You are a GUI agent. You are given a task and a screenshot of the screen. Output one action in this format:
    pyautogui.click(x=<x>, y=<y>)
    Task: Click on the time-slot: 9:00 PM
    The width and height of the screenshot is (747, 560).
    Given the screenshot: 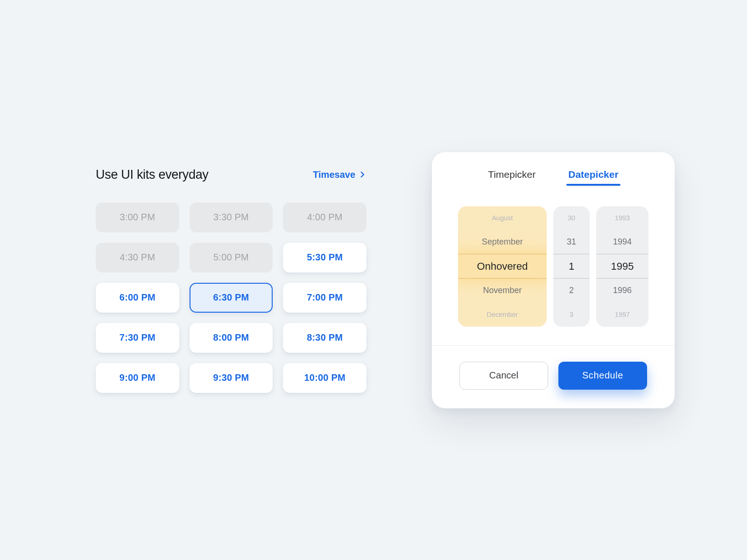 What is the action you would take?
    pyautogui.click(x=137, y=378)
    